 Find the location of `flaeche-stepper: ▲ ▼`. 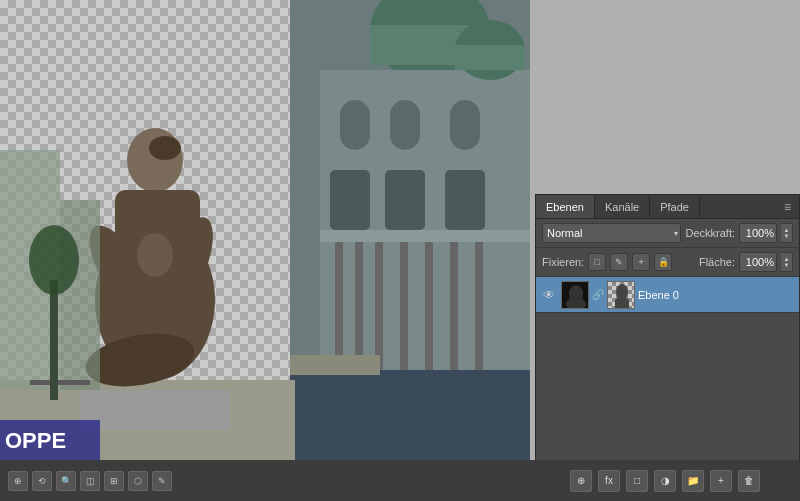

flaeche-stepper: ▲ ▼ is located at coordinates (787, 262).